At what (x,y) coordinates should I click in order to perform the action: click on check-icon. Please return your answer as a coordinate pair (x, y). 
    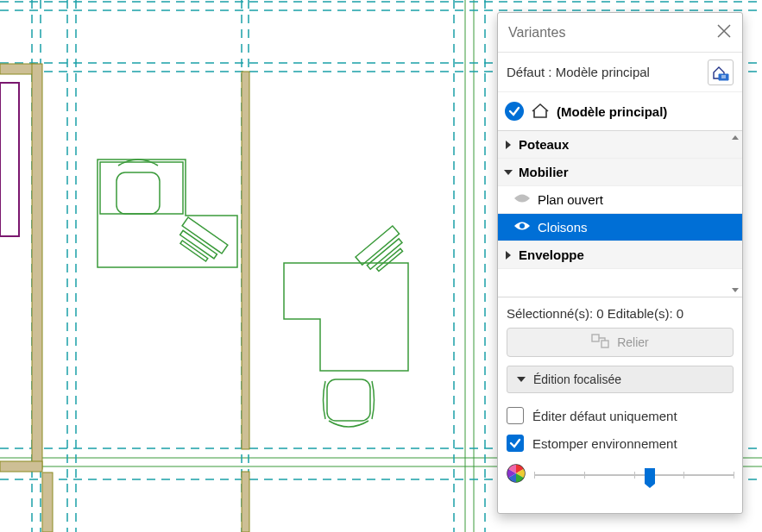
    Looking at the image, I should click on (514, 111).